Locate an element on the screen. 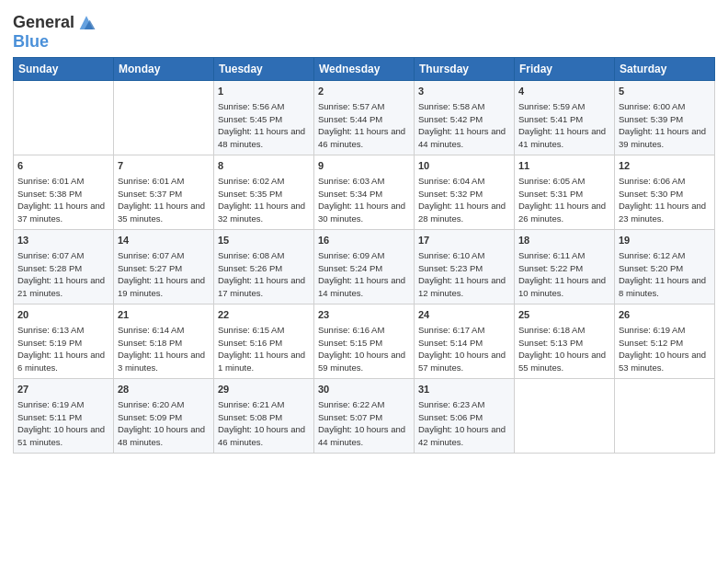 This screenshot has width=728, height=563. sunrise: Sunrise: 6:16 AM is located at coordinates (351, 329).